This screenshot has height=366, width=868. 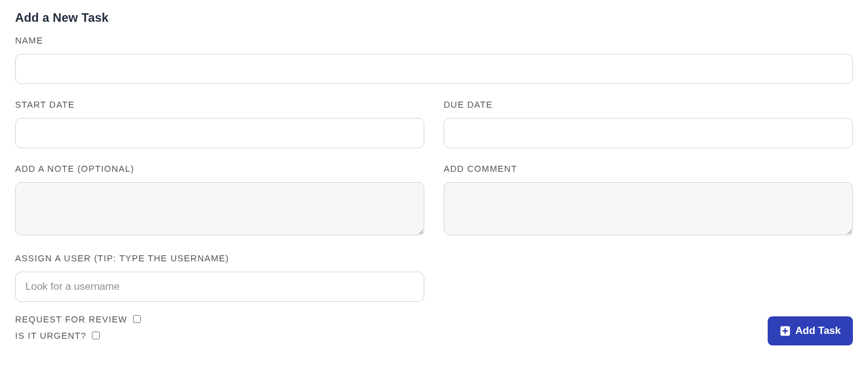 What do you see at coordinates (434, 329) in the screenshot?
I see `footer-row: REQUEST FOR REVIEW IS IT URGENT? Add Tas…` at bounding box center [434, 329].